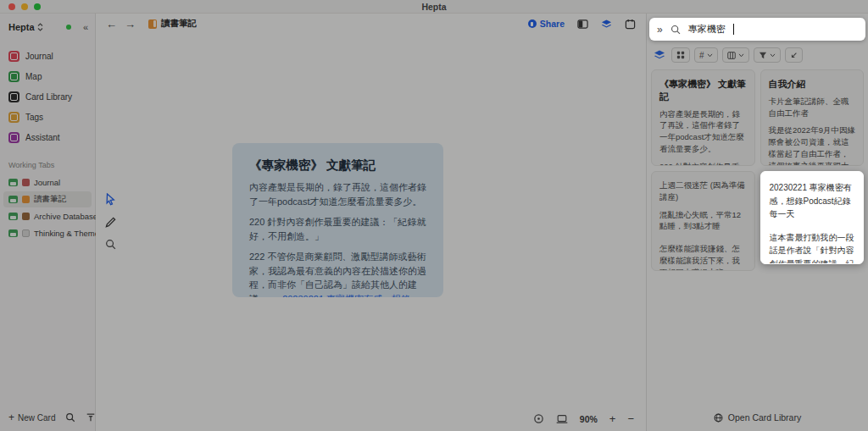 Image resolution: width=868 pixels, height=431 pixels. I want to click on workspace-switcher: Hepta «, so click(47, 27).